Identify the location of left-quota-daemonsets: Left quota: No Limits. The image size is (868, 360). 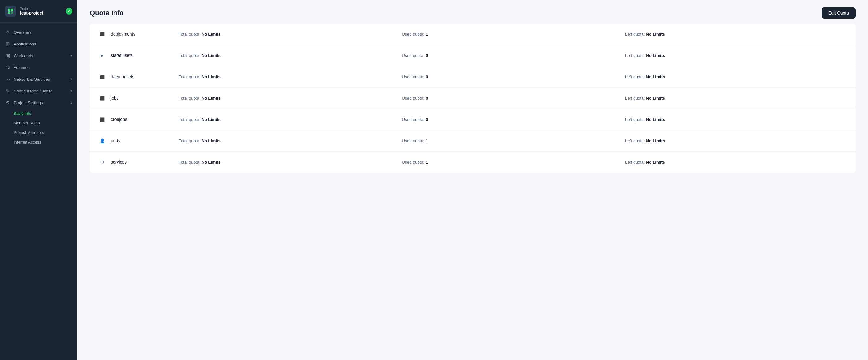
(737, 77).